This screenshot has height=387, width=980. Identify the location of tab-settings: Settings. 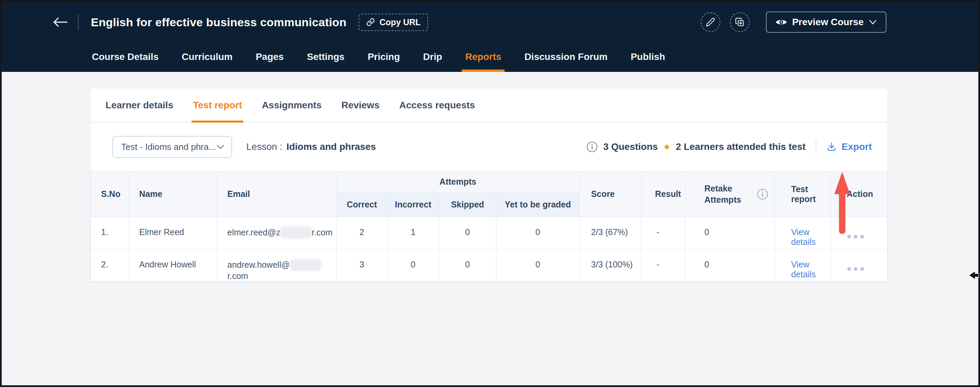
(326, 62).